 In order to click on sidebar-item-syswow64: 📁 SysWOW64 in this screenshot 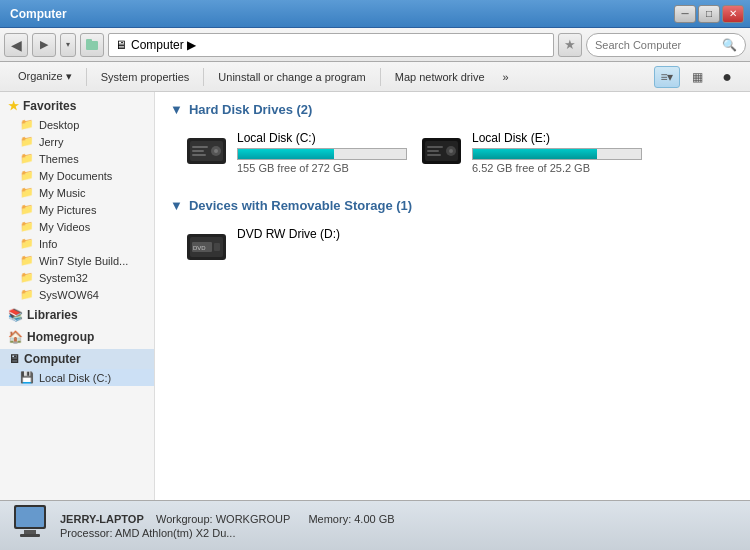, I will do `click(77, 294)`.